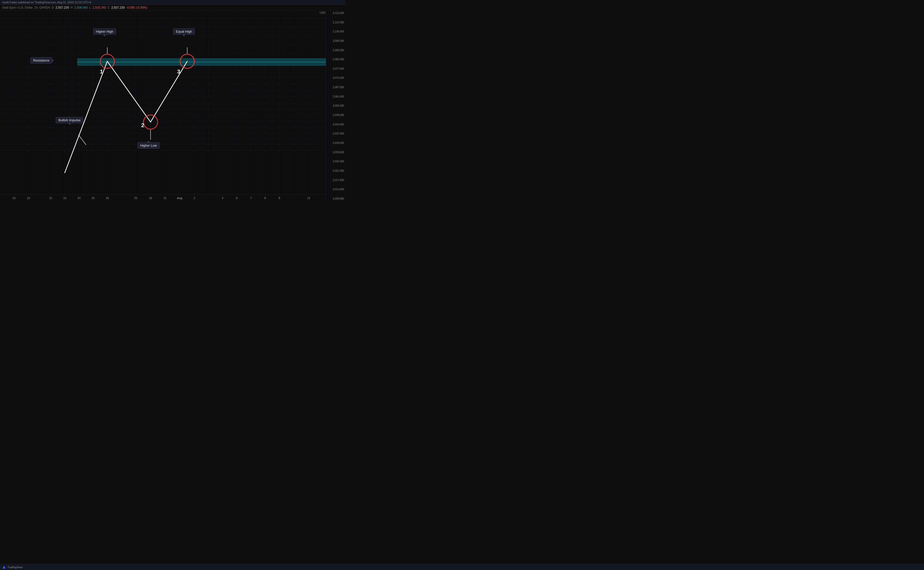 The height and width of the screenshot is (570, 924). I want to click on price-2043: 2,043.000, so click(336, 124).